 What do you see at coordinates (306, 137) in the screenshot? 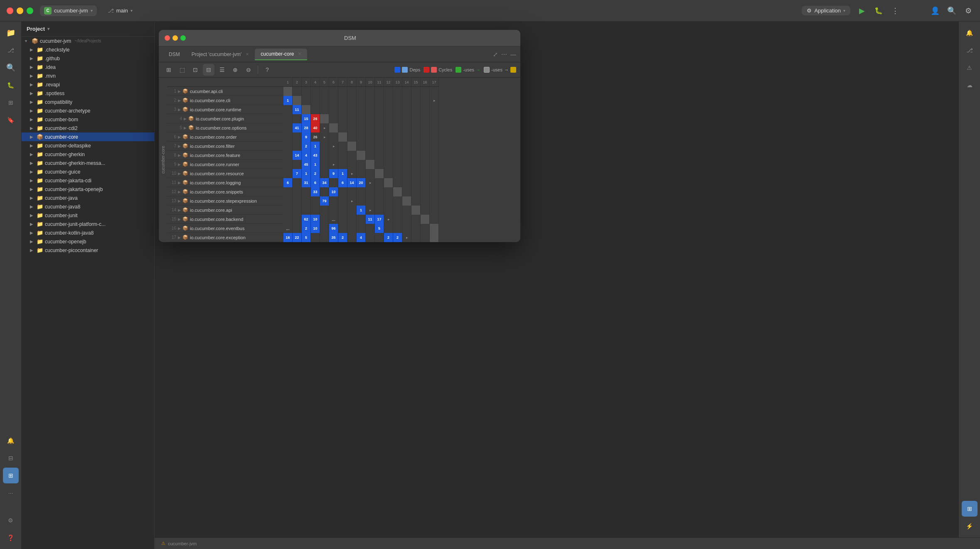
I see `cell-6-3: 9` at bounding box center [306, 137].